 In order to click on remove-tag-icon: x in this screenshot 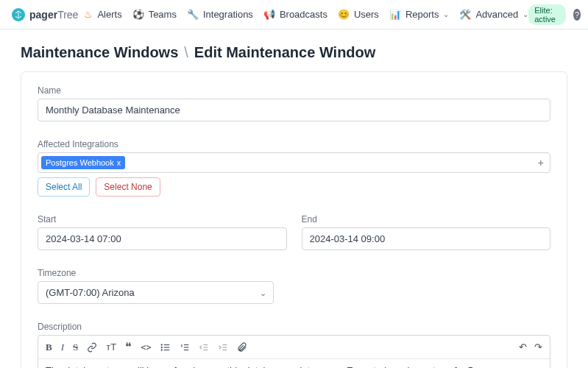, I will do `click(119, 163)`.